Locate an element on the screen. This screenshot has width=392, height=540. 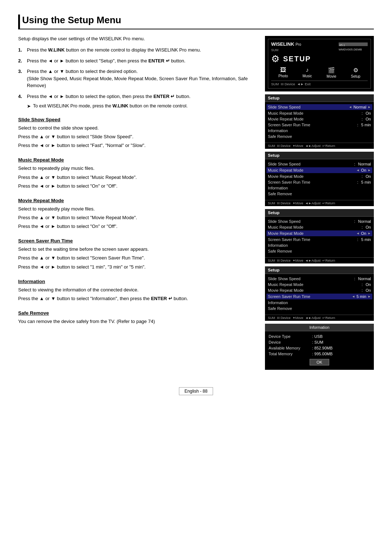
section-body-safe-remove: You can remove the device safely from th… is located at coordinates (136, 322).